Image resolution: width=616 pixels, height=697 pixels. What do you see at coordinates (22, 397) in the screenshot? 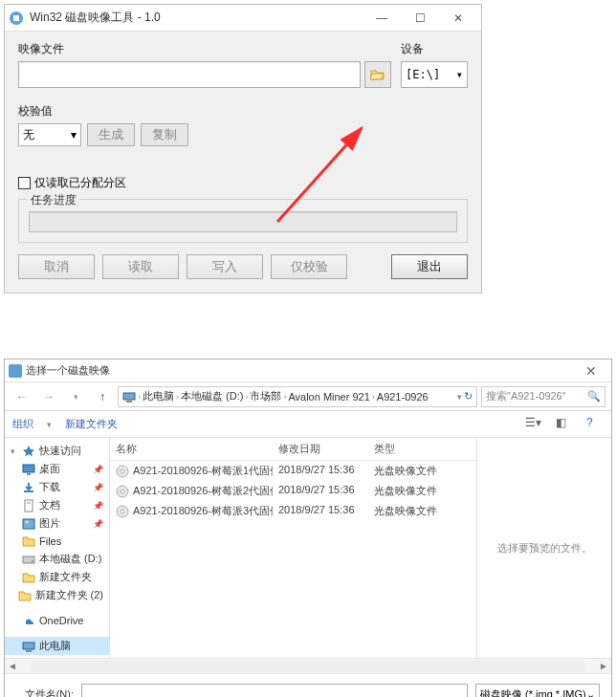
I see `nav-back-button: ←` at bounding box center [22, 397].